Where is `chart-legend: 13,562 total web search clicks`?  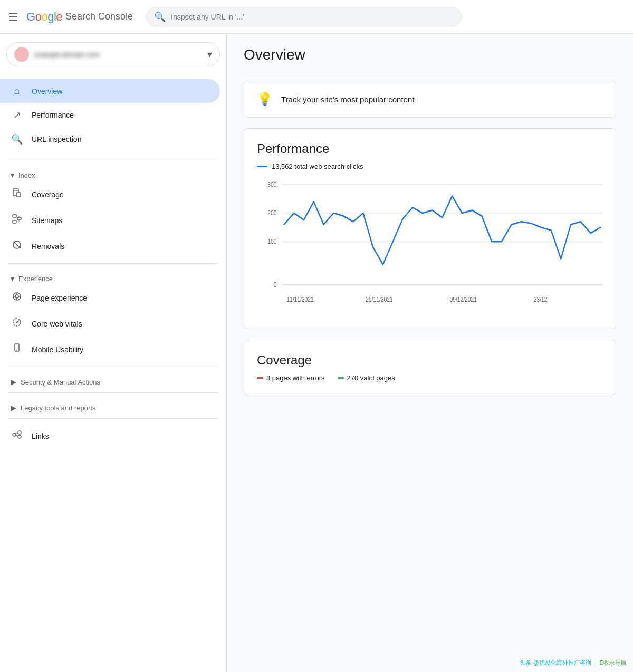
chart-legend: 13,562 total web search clicks is located at coordinates (430, 167).